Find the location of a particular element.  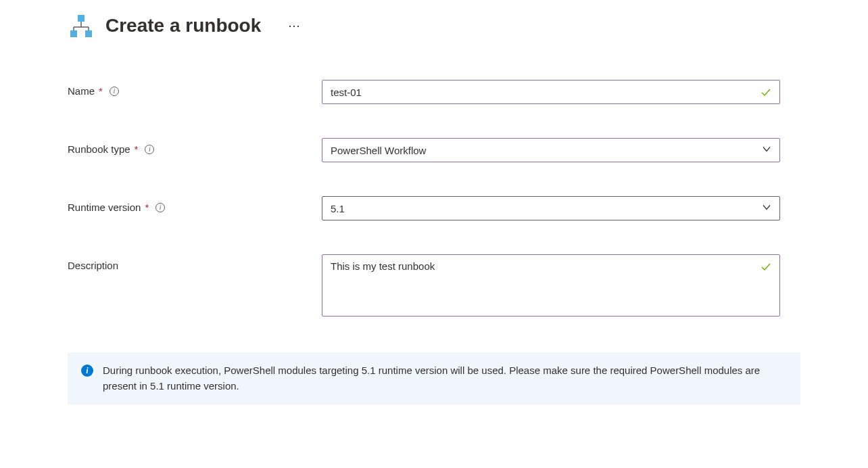

runbook-type-dropdown: PowerShell Workflow is located at coordinates (551, 150).